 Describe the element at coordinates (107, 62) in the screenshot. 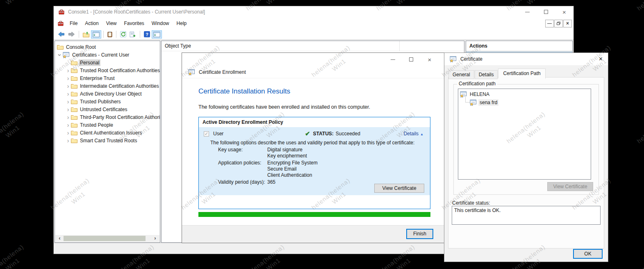

I see `tree-item: Personal` at that location.